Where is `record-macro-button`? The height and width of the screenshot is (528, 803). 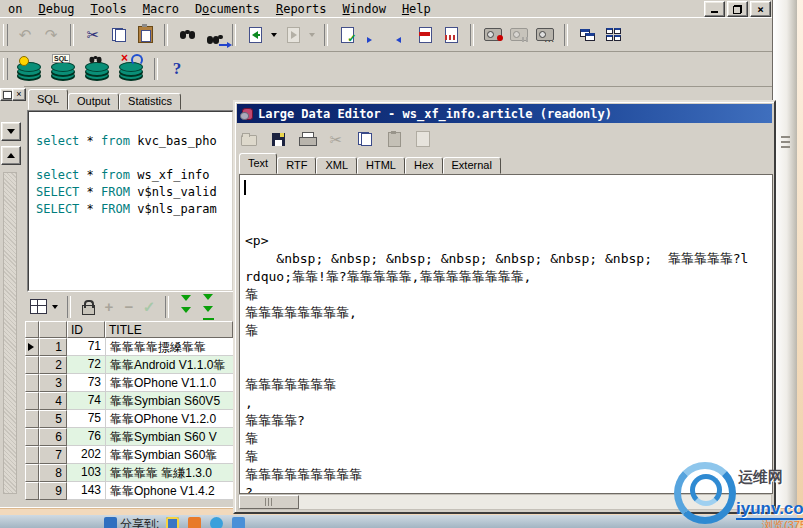
record-macro-button is located at coordinates (493, 35).